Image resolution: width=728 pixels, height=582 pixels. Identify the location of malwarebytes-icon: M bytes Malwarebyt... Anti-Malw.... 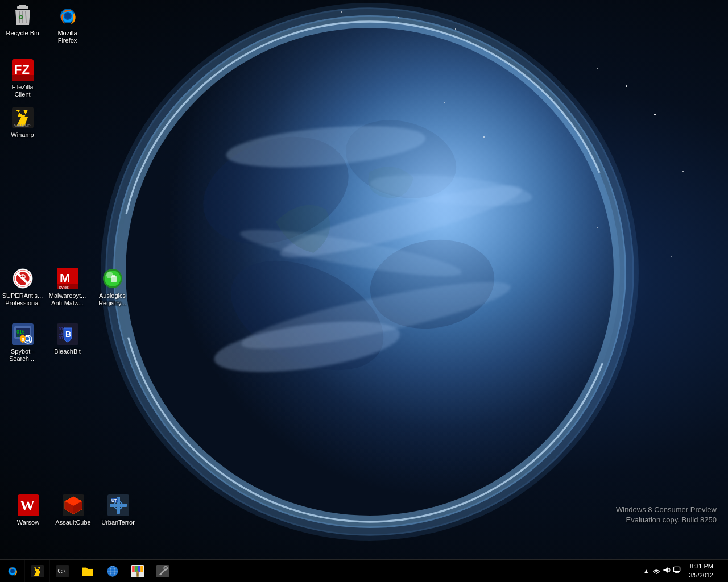
(67, 287).